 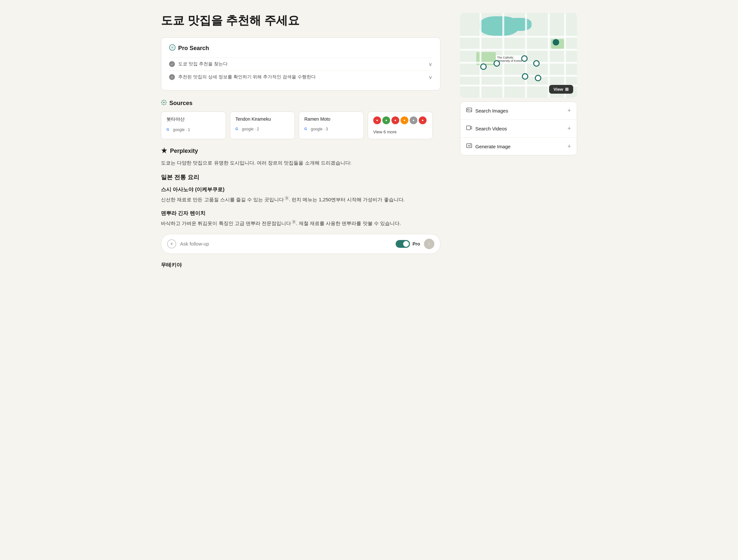 What do you see at coordinates (469, 128) in the screenshot?
I see `video-search-icon` at bounding box center [469, 128].